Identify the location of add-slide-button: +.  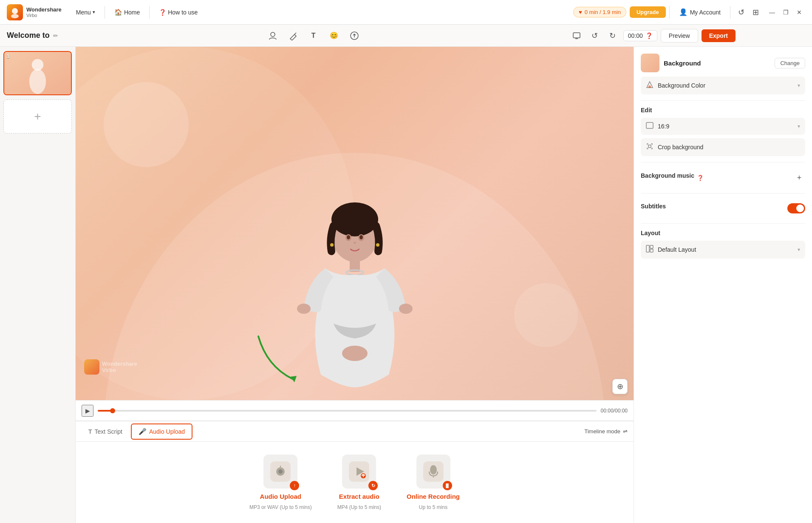
(37, 117).